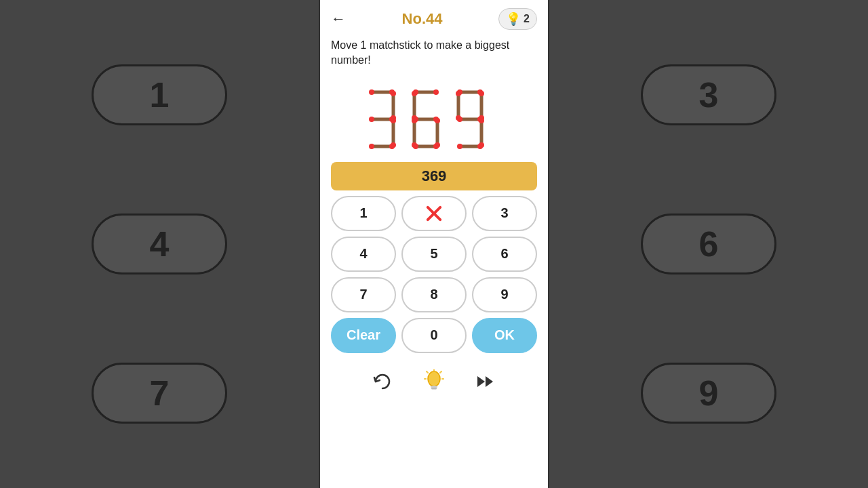 The width and height of the screenshot is (868, 488). What do you see at coordinates (159, 244) in the screenshot?
I see `bg-btn-4: 4` at bounding box center [159, 244].